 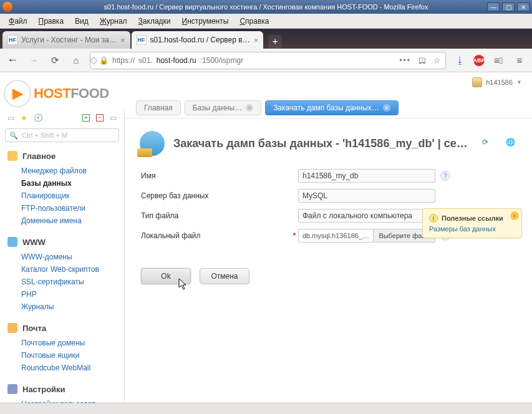 What do you see at coordinates (177, 60) in the screenshot?
I see `url-domain: host-food.ru` at bounding box center [177, 60].